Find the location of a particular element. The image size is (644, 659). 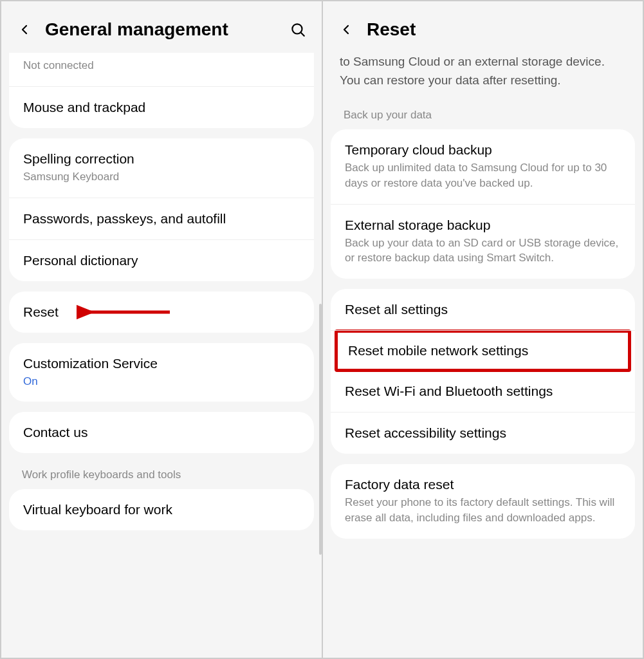

list-item-title: Contact us is located at coordinates (161, 432).